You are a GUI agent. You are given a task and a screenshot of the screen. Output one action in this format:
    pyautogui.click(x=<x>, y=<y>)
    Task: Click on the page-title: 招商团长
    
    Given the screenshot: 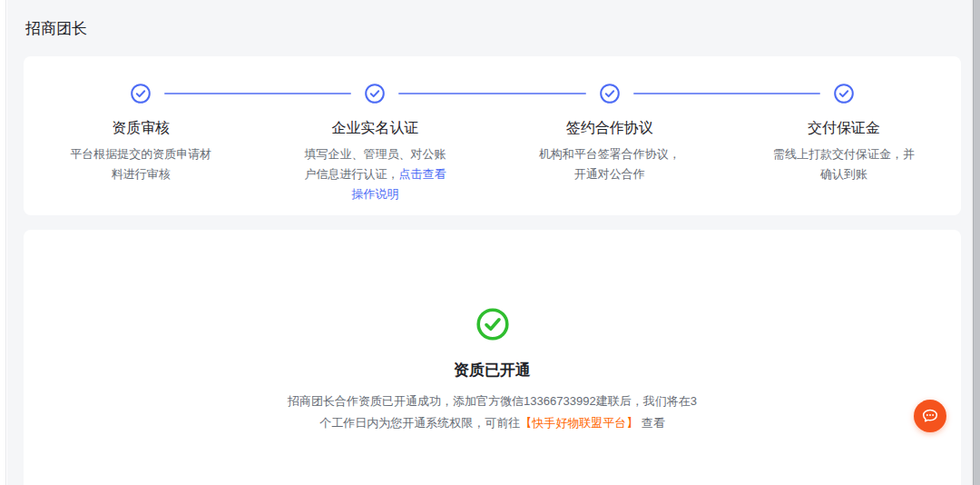 What is the action you would take?
    pyautogui.click(x=492, y=29)
    